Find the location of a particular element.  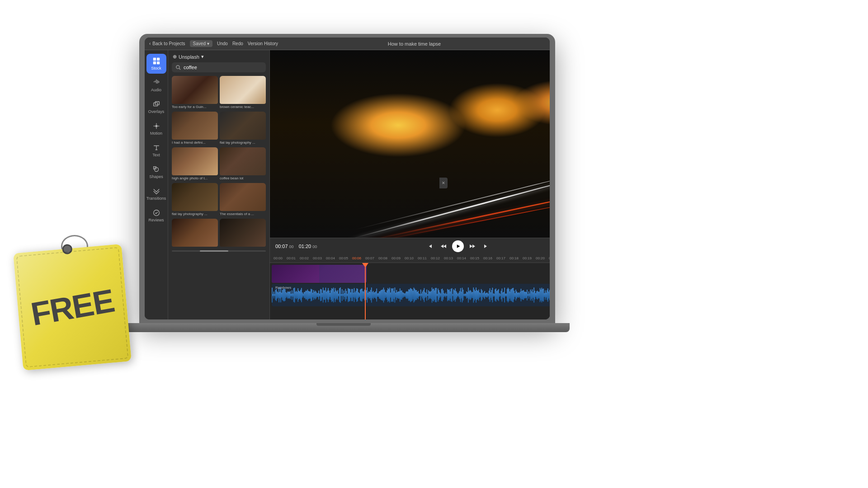

fast-forward-button is located at coordinates (472, 246).